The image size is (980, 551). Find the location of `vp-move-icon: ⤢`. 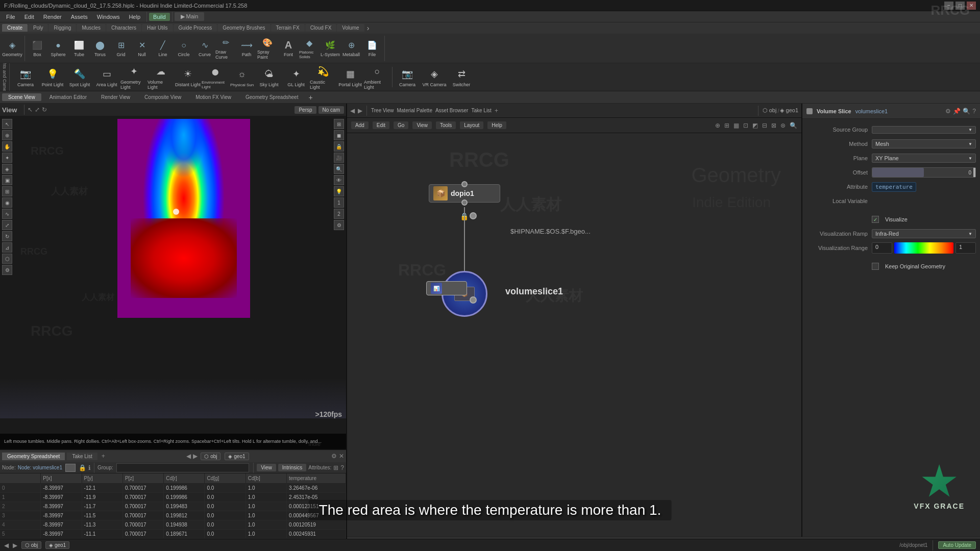

vp-move-icon: ⤢ is located at coordinates (37, 110).